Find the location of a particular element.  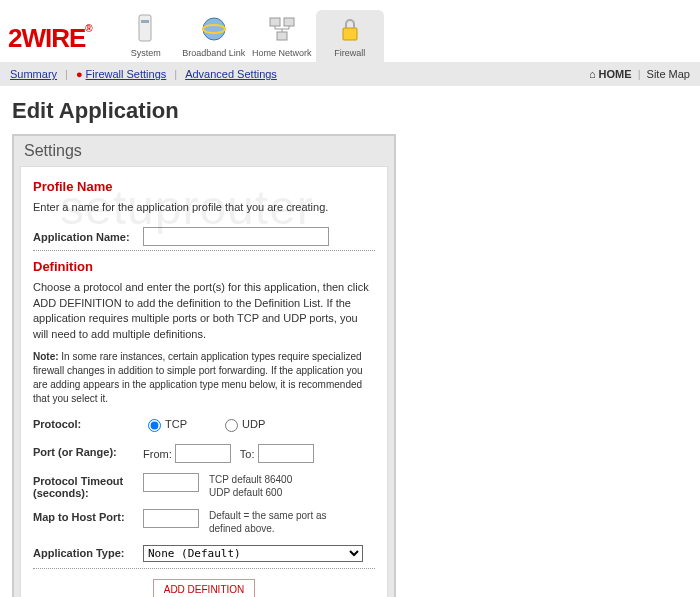

logo: 2WIRE® is located at coordinates (50, 38).